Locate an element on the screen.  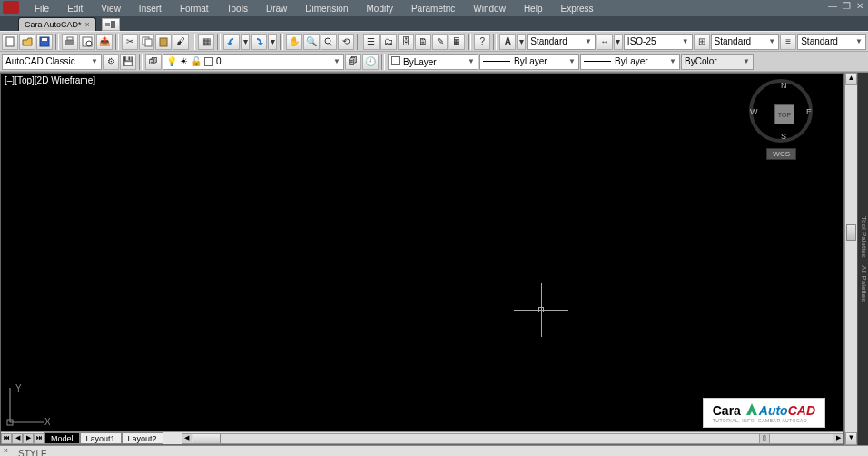
separator is located at coordinates (193, 42).